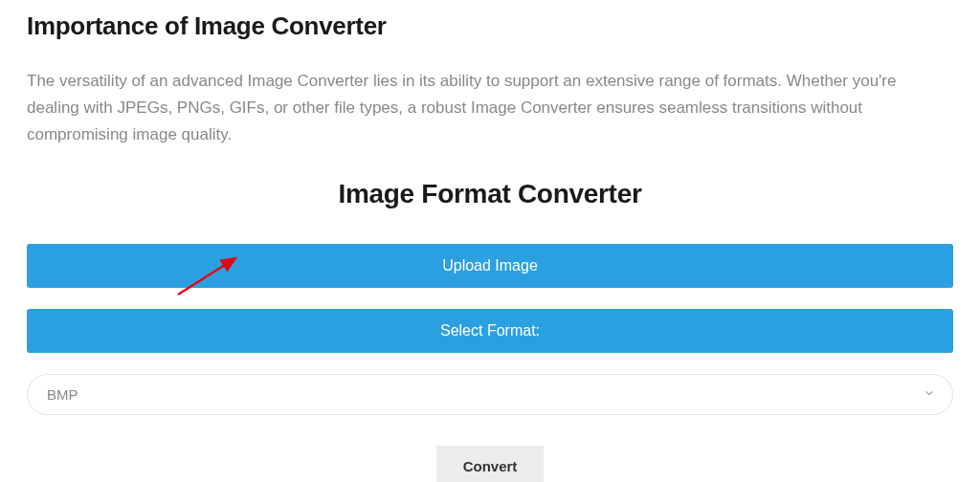  I want to click on upload-image-button: Upload Image, so click(490, 266).